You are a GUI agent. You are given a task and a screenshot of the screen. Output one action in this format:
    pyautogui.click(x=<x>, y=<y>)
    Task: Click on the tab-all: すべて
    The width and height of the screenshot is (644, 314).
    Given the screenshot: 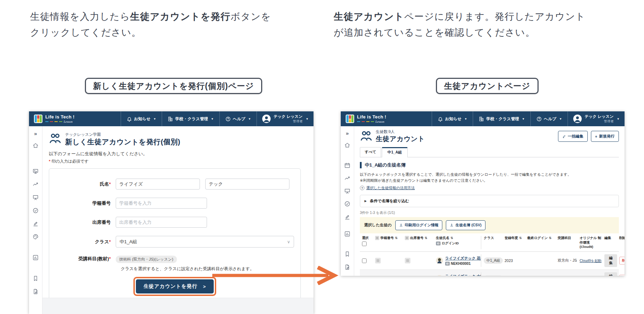 What is the action you would take?
    pyautogui.click(x=370, y=152)
    